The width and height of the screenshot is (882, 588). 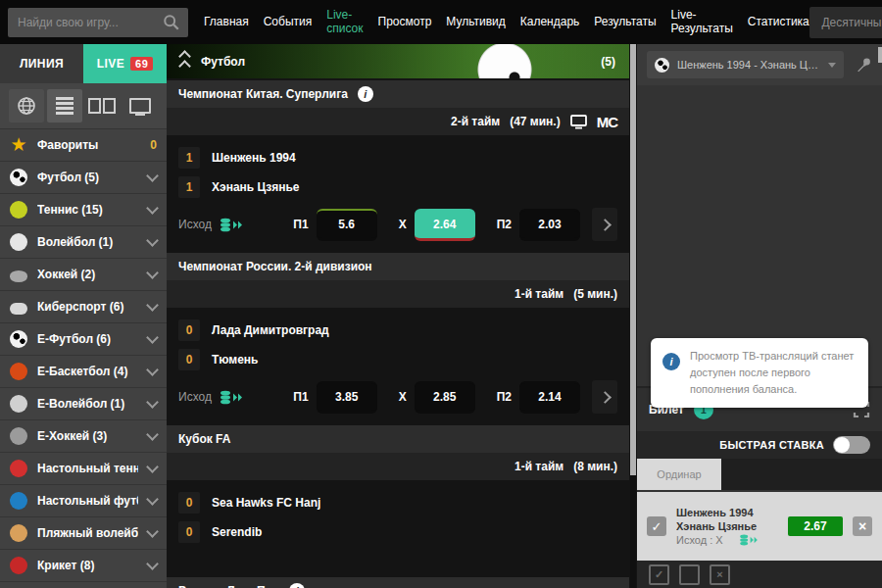 What do you see at coordinates (679, 474) in the screenshot?
I see `tab-single: Ординар` at bounding box center [679, 474].